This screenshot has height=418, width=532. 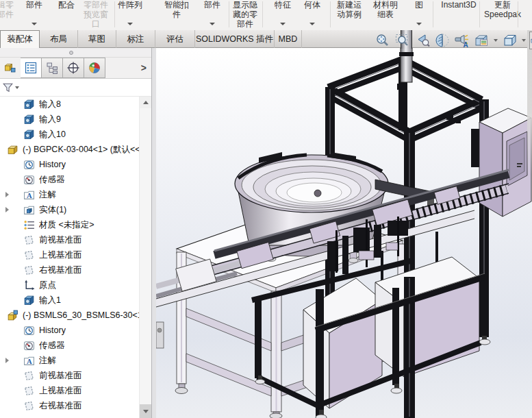 What do you see at coordinates (482, 41) in the screenshot?
I see `apply-scene-button` at bounding box center [482, 41].